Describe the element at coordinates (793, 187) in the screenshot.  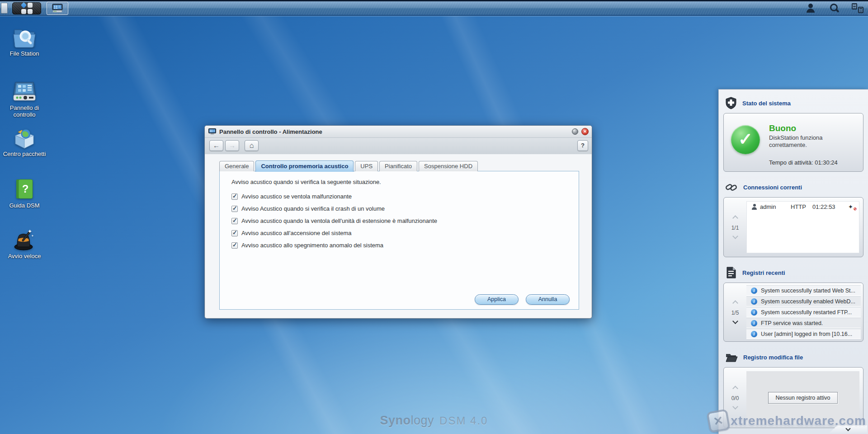
I see `connections-header: Connessioni correnti` at that location.